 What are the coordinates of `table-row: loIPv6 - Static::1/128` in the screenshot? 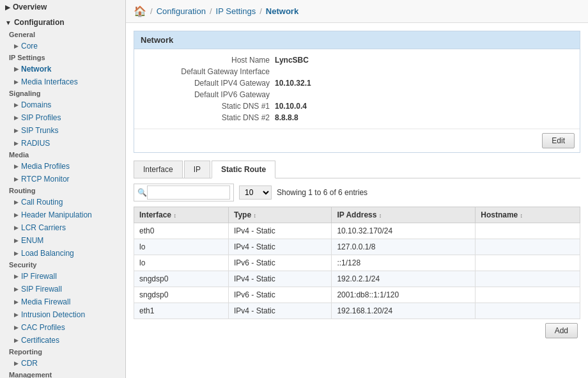 It's located at (357, 264).